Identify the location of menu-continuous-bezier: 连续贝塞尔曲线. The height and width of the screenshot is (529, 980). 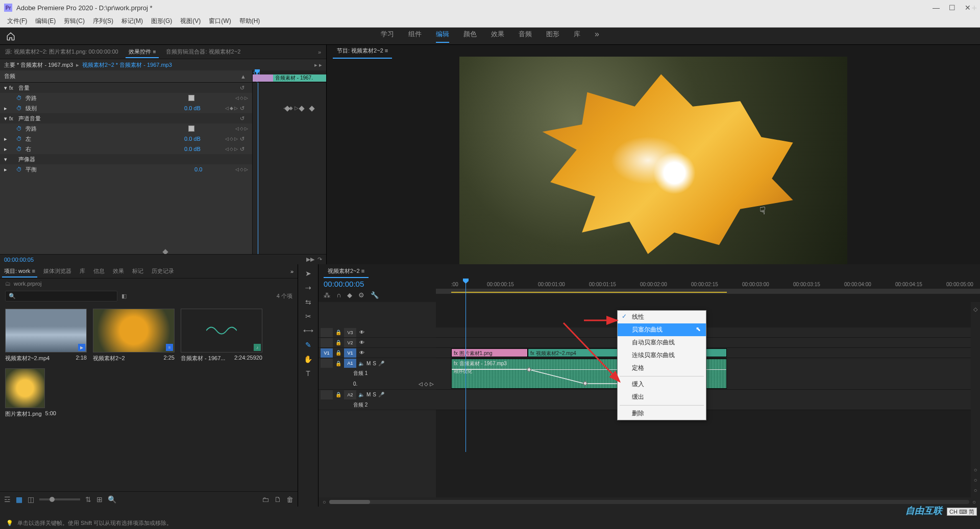
(662, 355).